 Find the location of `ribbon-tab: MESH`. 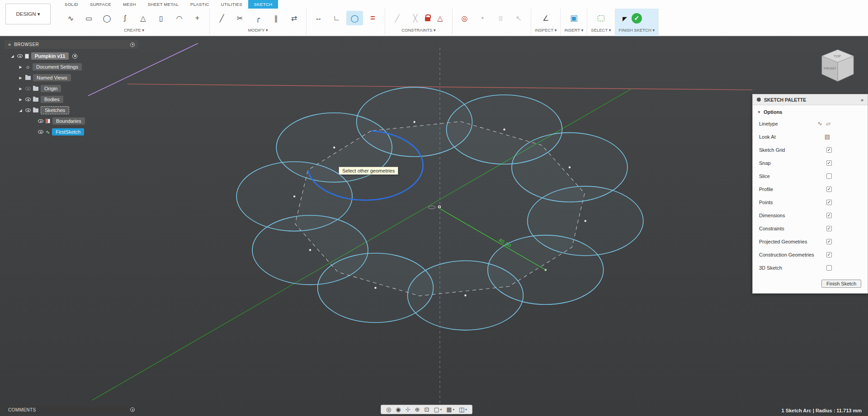

ribbon-tab: MESH is located at coordinates (129, 5).